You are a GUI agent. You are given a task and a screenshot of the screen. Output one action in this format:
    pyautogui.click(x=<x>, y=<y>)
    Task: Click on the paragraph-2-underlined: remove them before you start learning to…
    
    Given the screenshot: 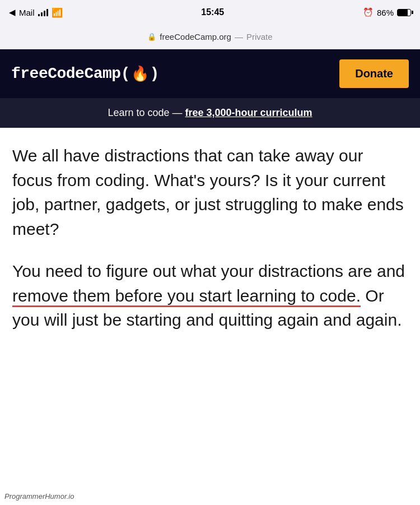 What is the action you would take?
    pyautogui.click(x=186, y=297)
    